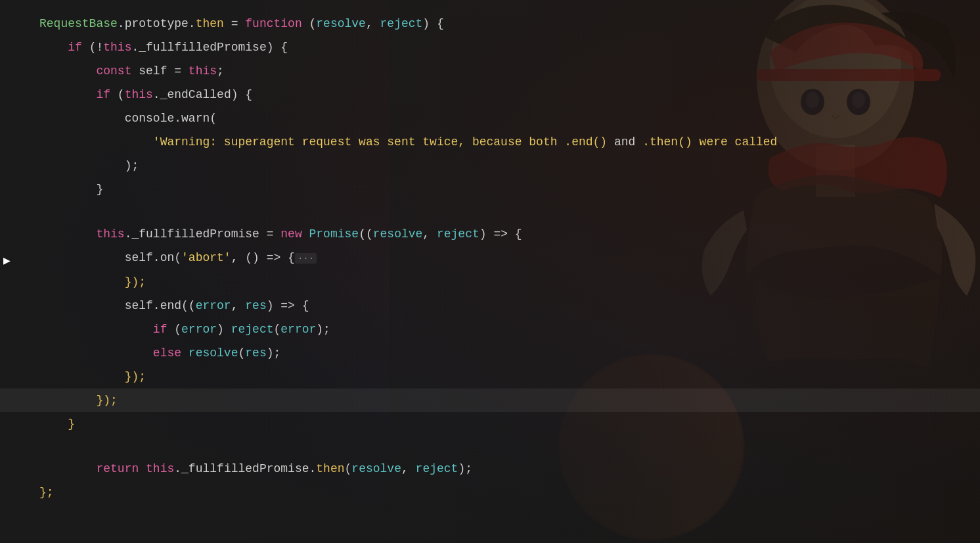  What do you see at coordinates (306, 258) in the screenshot?
I see `token: ···` at bounding box center [306, 258].